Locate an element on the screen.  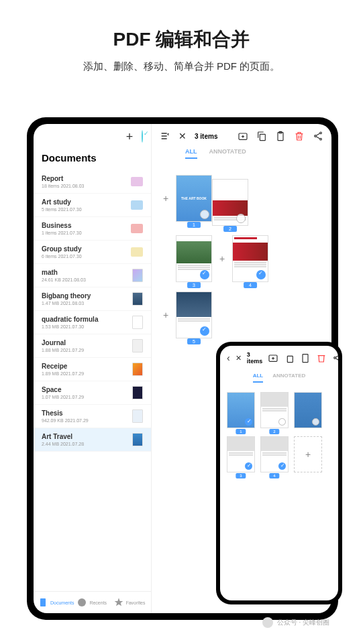
selection-count: 3 items is located at coordinates (206, 137).